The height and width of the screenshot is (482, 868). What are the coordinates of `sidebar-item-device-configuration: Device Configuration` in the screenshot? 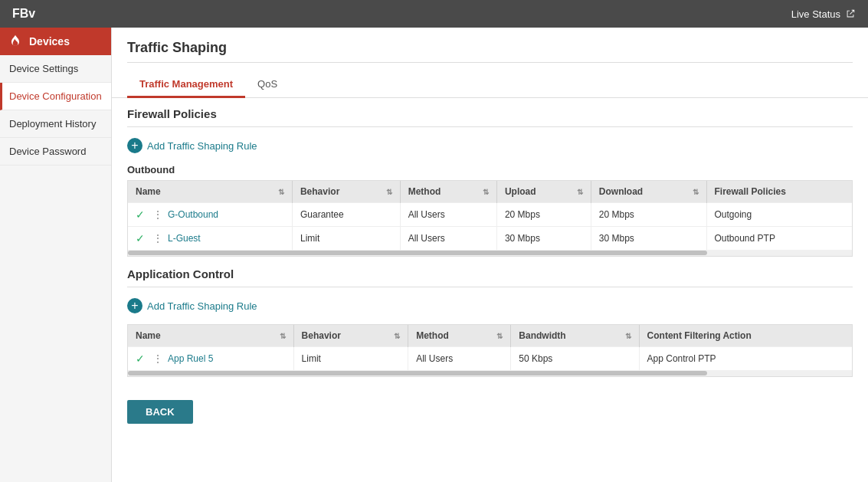 It's located at (55, 97).